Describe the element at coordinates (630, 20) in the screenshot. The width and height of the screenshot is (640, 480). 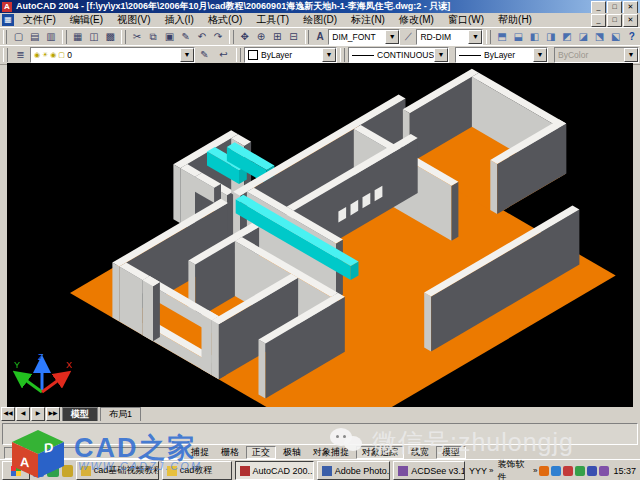
I see `mdi-close-button: ✕` at that location.